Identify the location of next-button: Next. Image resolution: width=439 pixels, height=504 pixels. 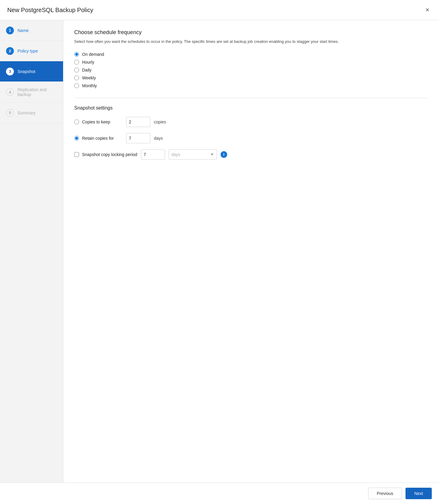
(419, 493).